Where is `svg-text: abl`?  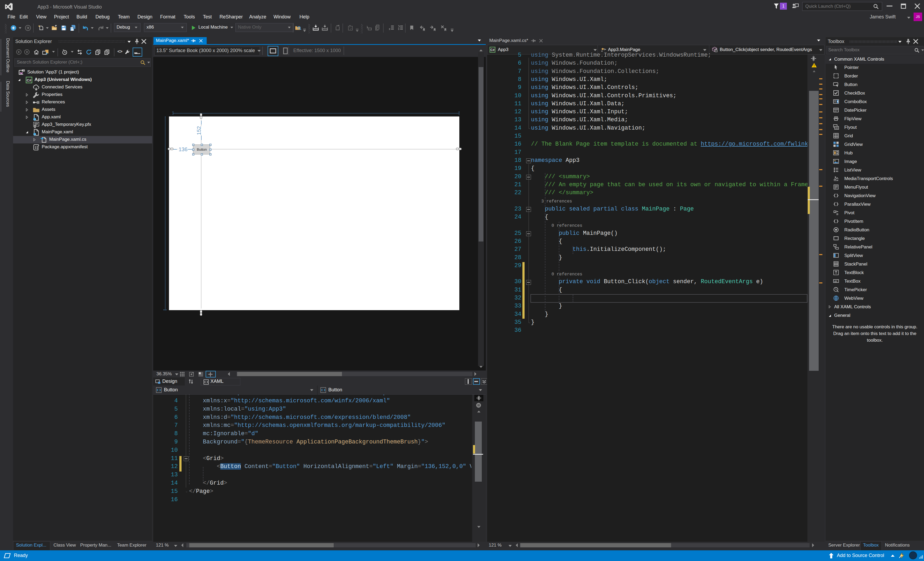 svg-text: abl is located at coordinates (836, 281).